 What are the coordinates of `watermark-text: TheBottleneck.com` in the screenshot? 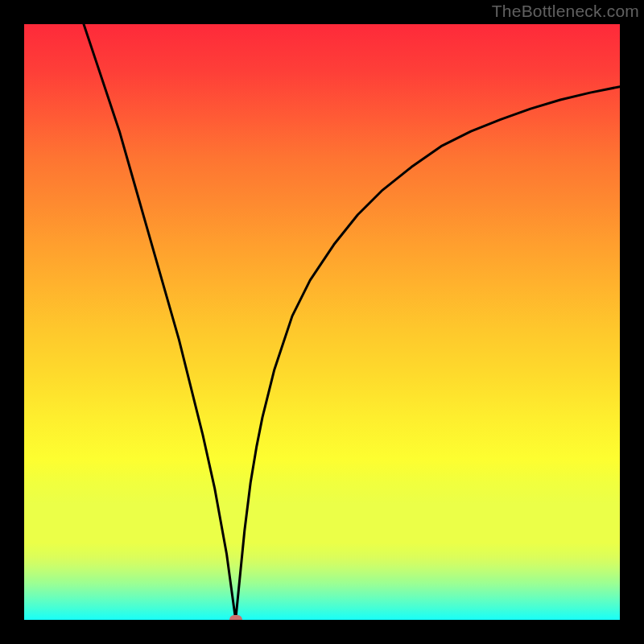 It's located at (565, 11).